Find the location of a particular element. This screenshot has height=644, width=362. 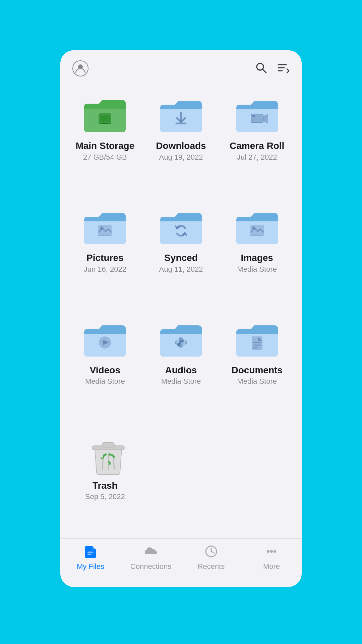

downloads-subtitle: Aug 19, 2022 is located at coordinates (181, 157).